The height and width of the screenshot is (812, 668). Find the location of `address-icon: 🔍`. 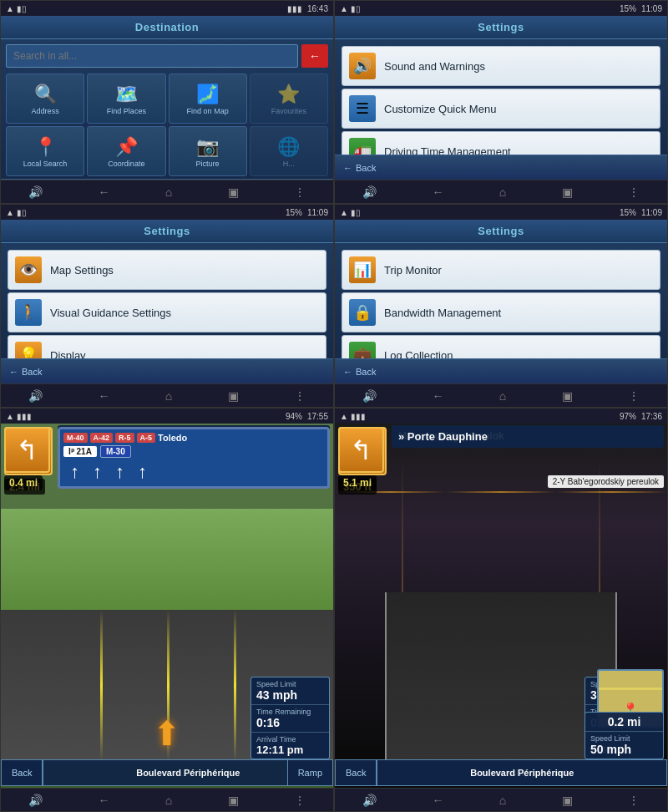

address-icon: 🔍 is located at coordinates (45, 94).